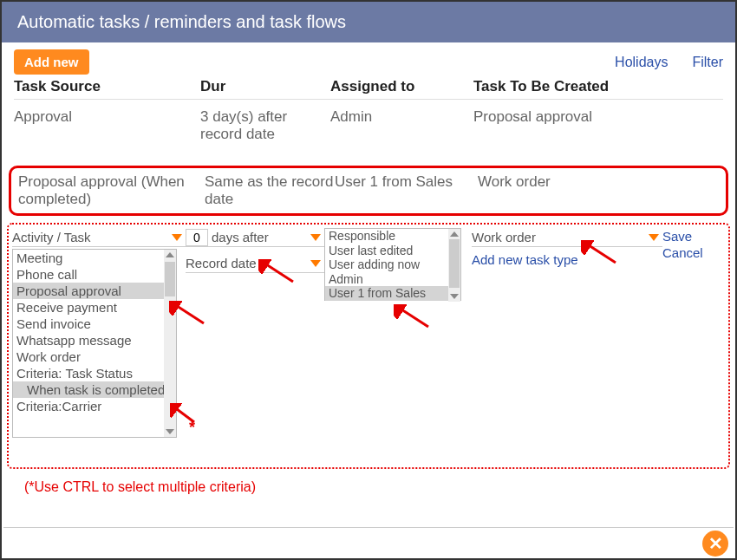 The width and height of the screenshot is (737, 560). I want to click on list-item: User last edited, so click(393, 251).